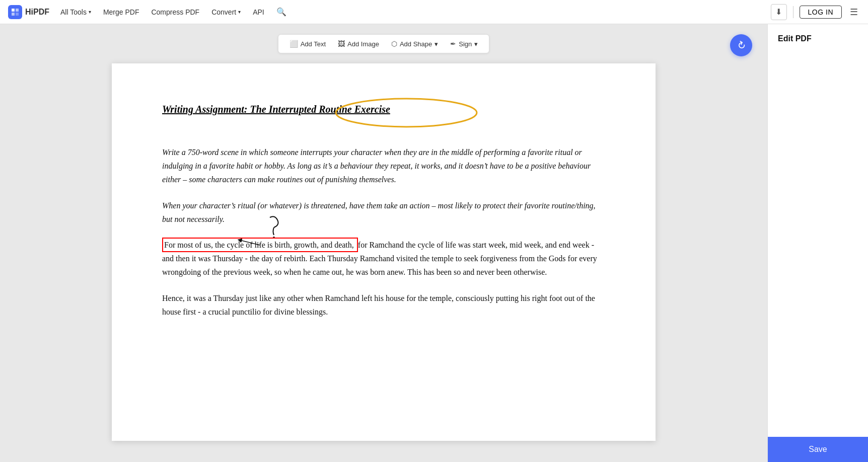  Describe the element at coordinates (818, 245) in the screenshot. I see `sidebar-spacer` at that location.